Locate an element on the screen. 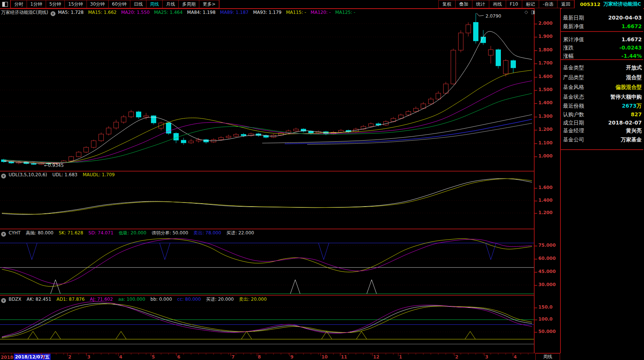 This screenshot has width=644, height=360. toolbar-button-drawline: 画线 is located at coordinates (498, 4).